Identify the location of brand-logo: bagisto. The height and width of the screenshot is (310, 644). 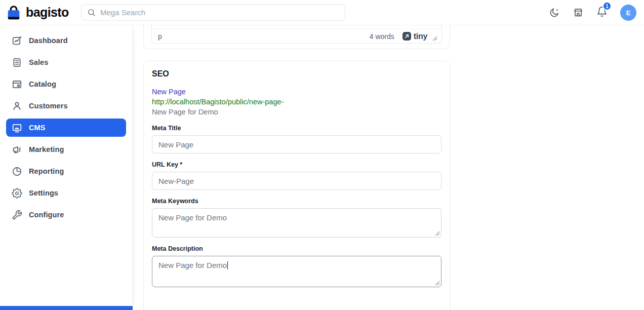
(37, 13).